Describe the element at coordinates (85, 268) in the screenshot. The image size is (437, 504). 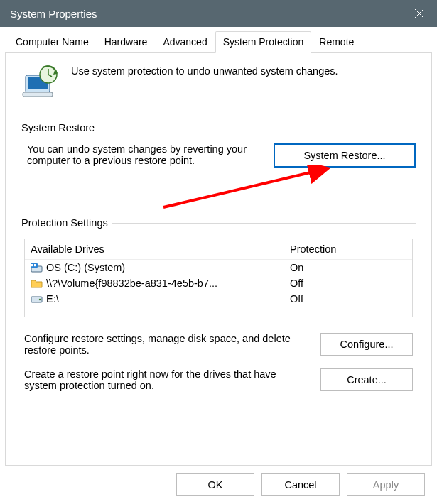
I see `drive-name: OS (C:) (System)` at that location.